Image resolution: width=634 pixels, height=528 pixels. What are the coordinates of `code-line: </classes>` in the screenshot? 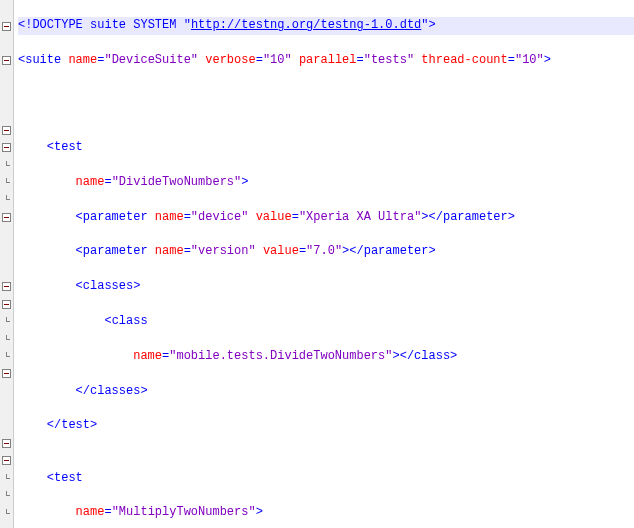 It's located at (326, 392).